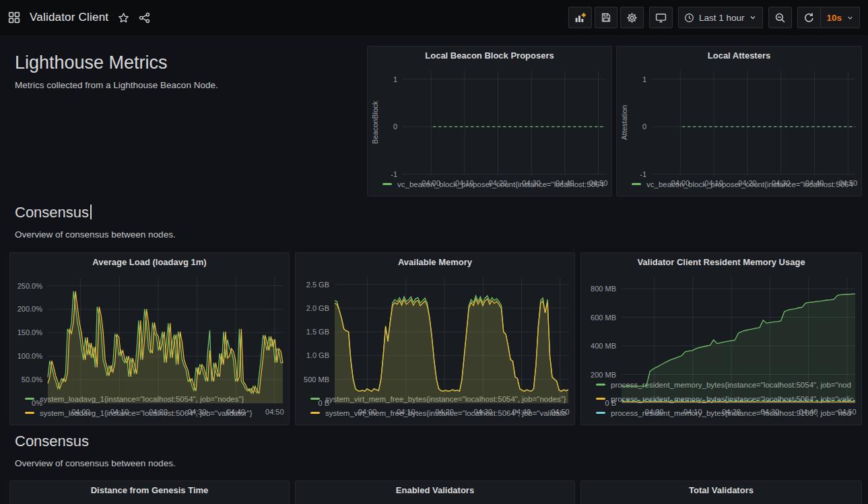 The width and height of the screenshot is (868, 504). I want to click on panel-local-beacon-block-proposers: Local Beacon Block Proposers 10-104:0004…, so click(490, 121).